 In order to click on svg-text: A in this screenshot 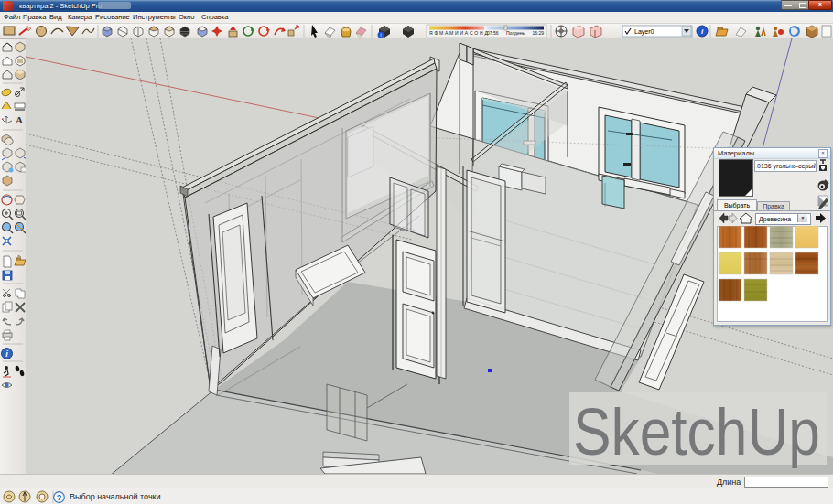, I will do `click(19, 120)`.